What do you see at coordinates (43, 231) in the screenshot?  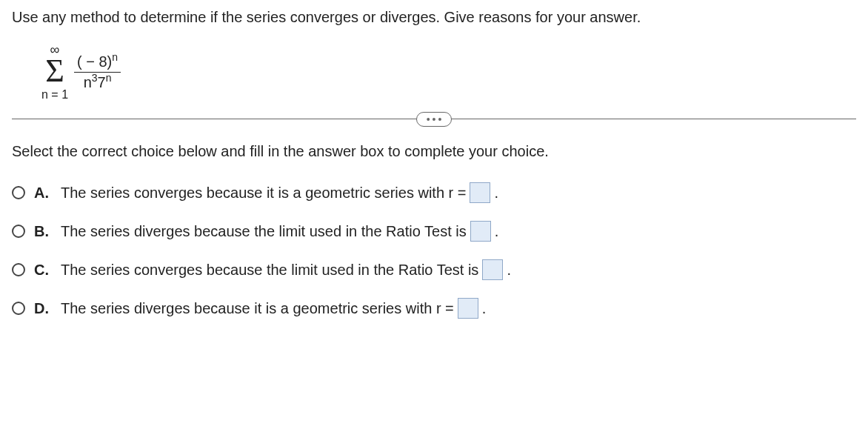 I see `choice-letter: B.` at bounding box center [43, 231].